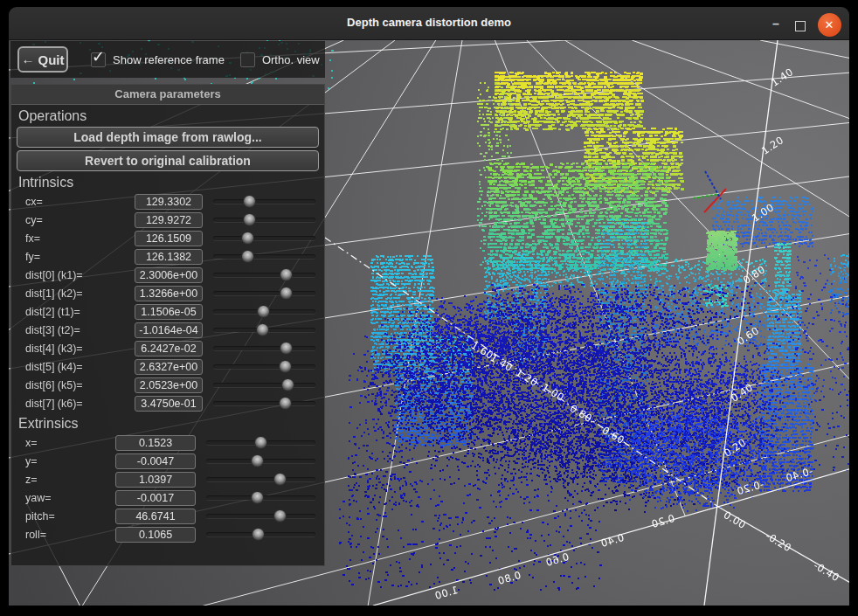 The width and height of the screenshot is (858, 616). Describe the element at coordinates (63, 461) in the screenshot. I see `param-label: y=` at that location.